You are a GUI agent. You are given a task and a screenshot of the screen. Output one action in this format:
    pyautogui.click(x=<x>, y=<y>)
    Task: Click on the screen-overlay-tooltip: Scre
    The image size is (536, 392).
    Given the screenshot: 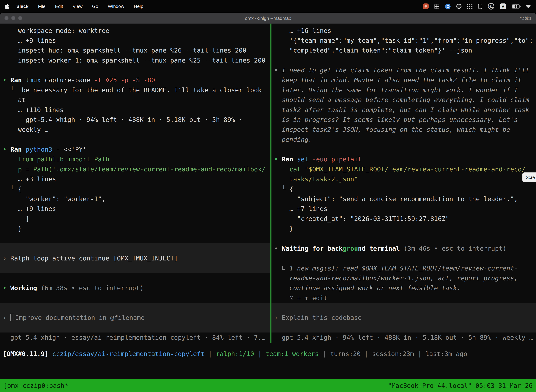 What is the action you would take?
    pyautogui.click(x=529, y=177)
    